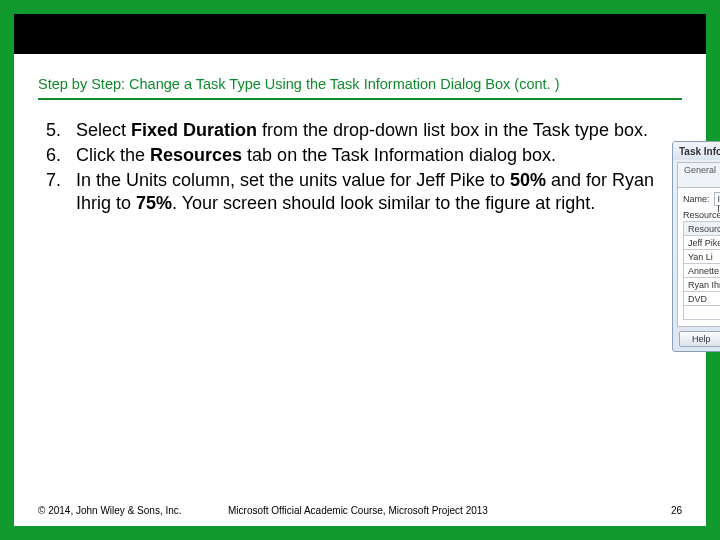  What do you see at coordinates (443, 510) in the screenshot?
I see `course-name: Microsoft Official Academic Course, Micr…` at bounding box center [443, 510].